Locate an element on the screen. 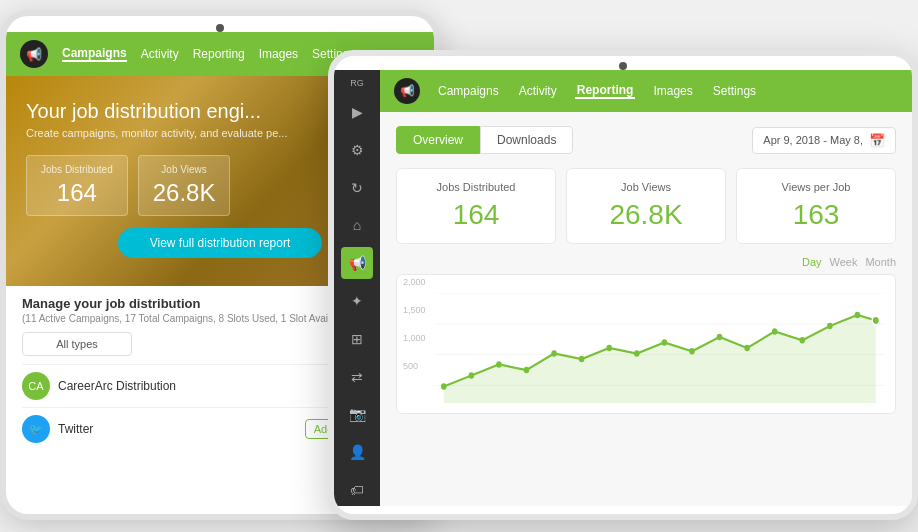  stats-row: Jobs Distributed 164 Job Views 26.8K Vie… is located at coordinates (646, 206).